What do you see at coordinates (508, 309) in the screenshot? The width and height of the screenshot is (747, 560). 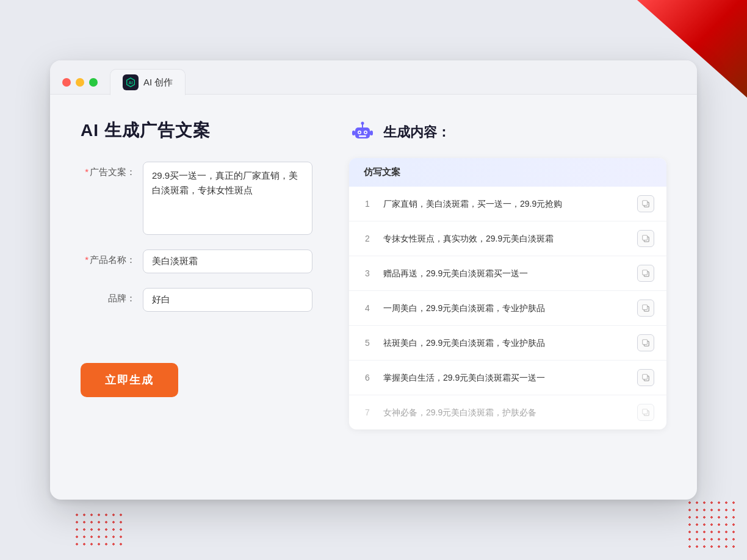 I see `table-row: 4一周美白，29.9元美白淡斑霜，专业护肤品` at bounding box center [508, 309].